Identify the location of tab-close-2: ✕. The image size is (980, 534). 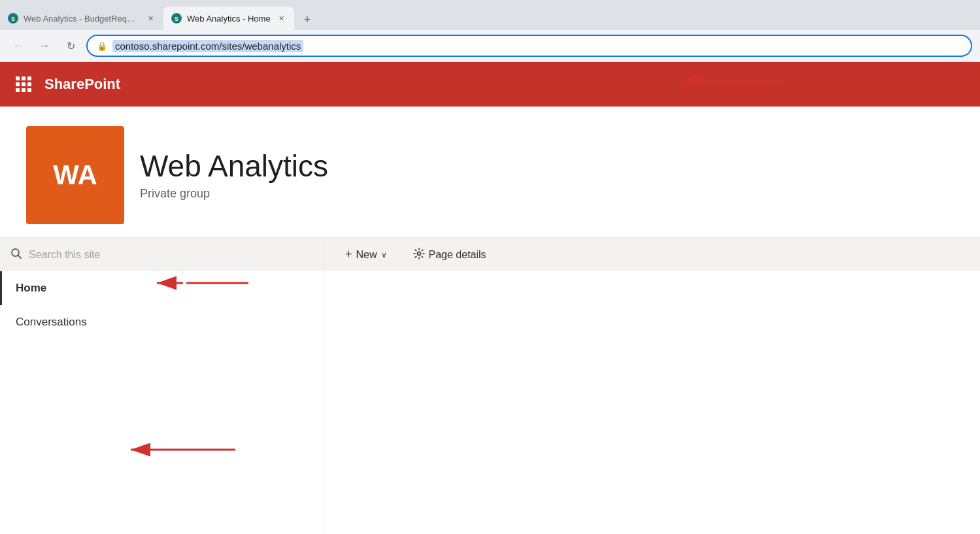
(281, 18).